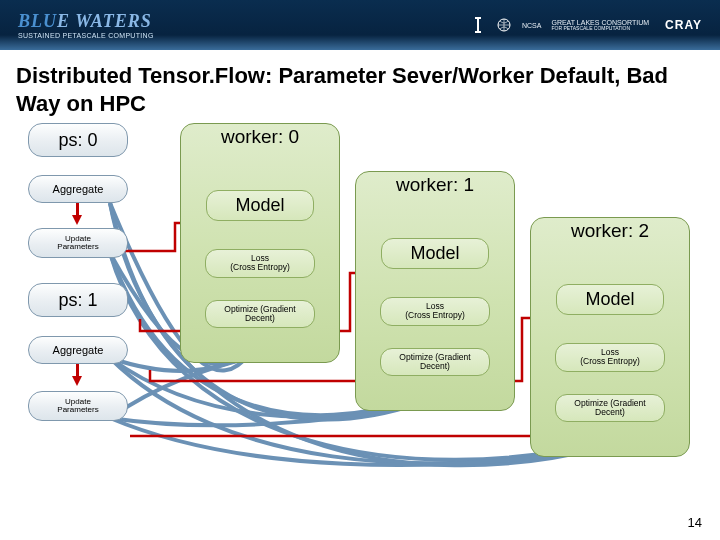 This screenshot has width=720, height=540. What do you see at coordinates (435, 362) in the screenshot?
I see `worker1-optimize: Optimize (Gradient Decent)` at bounding box center [435, 362].